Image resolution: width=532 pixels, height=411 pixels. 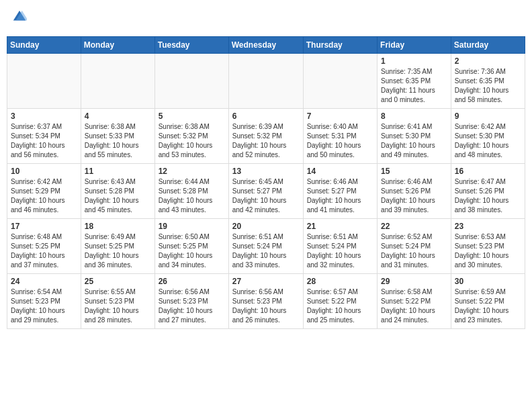 What do you see at coordinates (118, 116) in the screenshot?
I see `day-number: 4` at bounding box center [118, 116].